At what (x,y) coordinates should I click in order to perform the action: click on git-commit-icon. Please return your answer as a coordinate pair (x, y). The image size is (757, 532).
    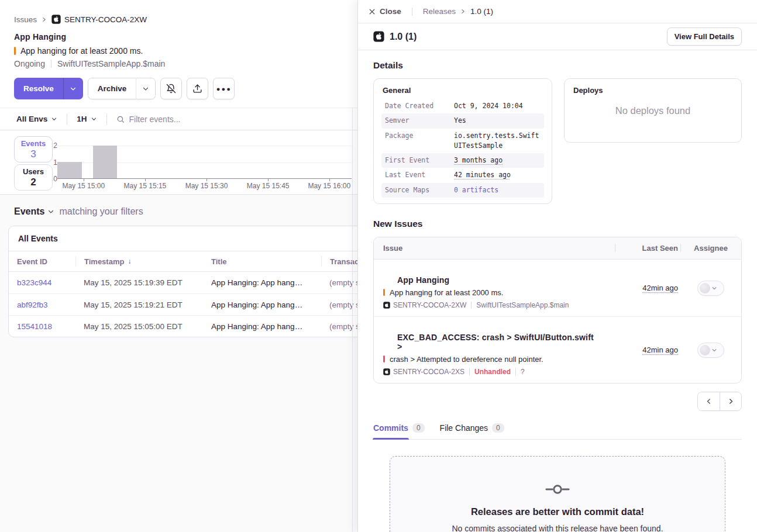
    Looking at the image, I should click on (558, 489).